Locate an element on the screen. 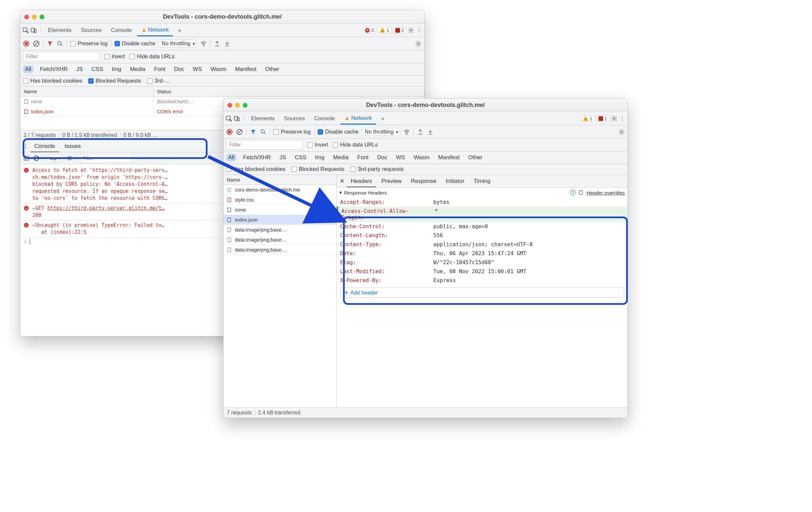 This screenshot has width=812, height=512. add-header-button: ＋Add header is located at coordinates (482, 293).